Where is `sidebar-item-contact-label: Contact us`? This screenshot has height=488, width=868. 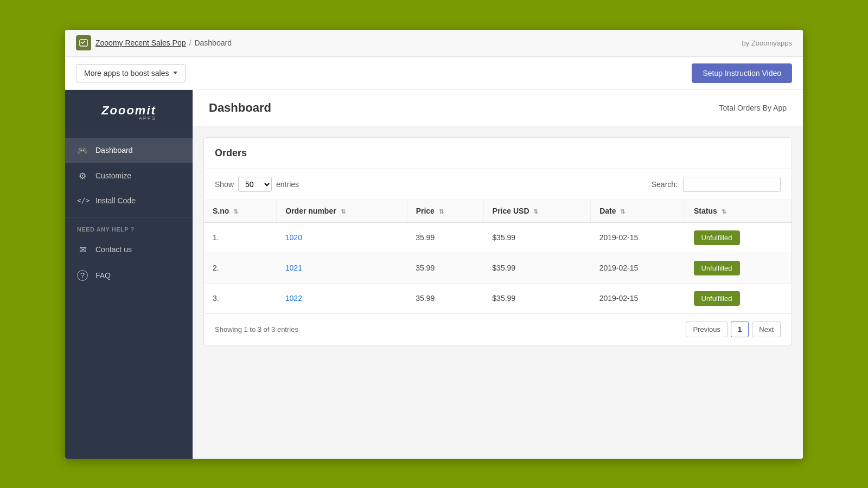 sidebar-item-contact-label: Contact us is located at coordinates (114, 249).